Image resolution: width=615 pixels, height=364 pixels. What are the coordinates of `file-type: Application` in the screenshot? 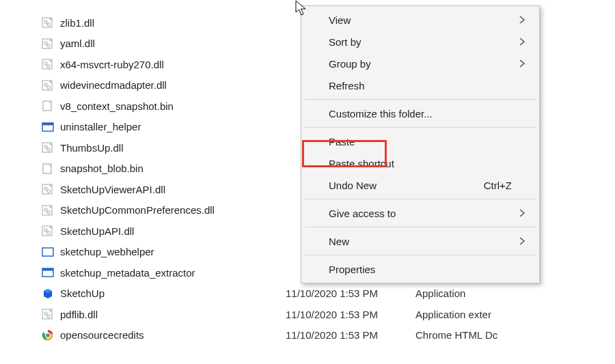 It's located at (477, 294).